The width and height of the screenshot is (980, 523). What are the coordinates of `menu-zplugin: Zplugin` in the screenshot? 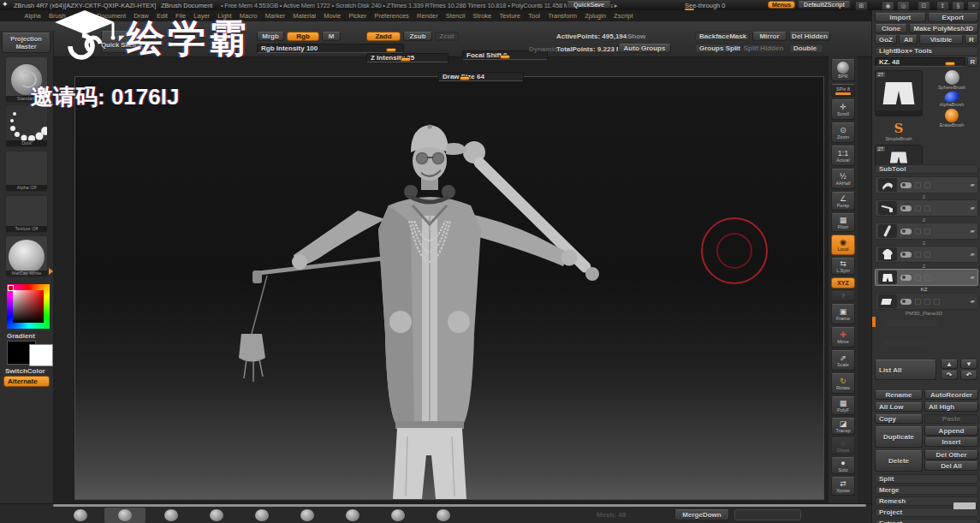 It's located at (596, 15).